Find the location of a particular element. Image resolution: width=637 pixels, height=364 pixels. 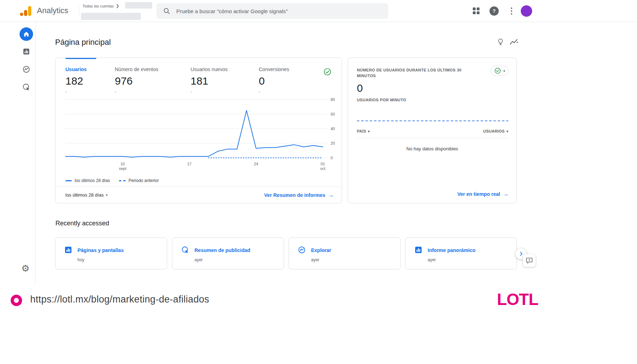

recent-item-label: Explorar is located at coordinates (321, 250).